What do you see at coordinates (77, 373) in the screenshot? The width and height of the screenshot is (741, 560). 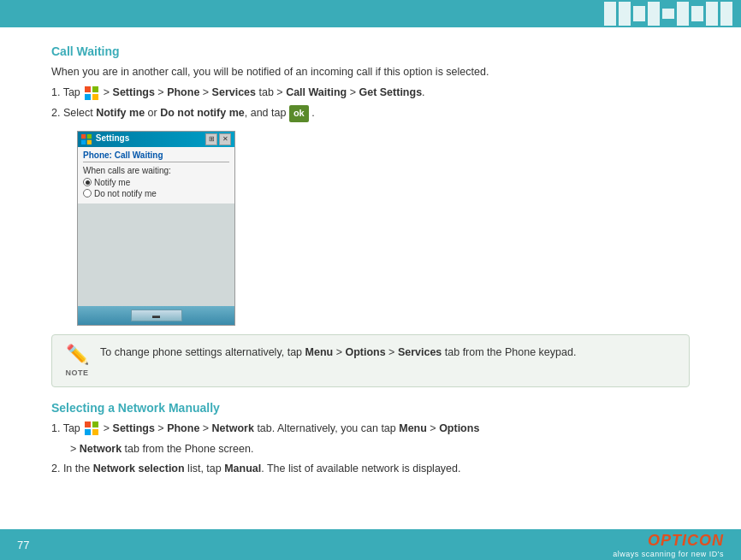 I see `note-label: NOTE` at bounding box center [77, 373].